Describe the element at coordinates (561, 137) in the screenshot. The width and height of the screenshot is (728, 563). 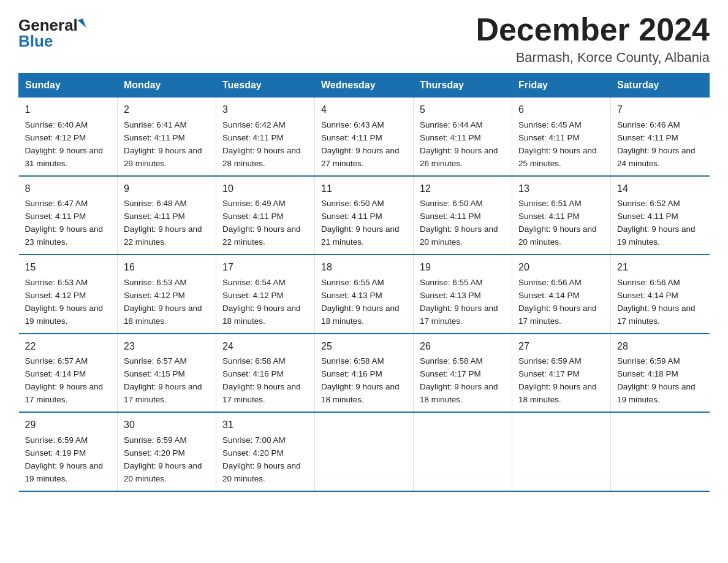
I see `calendar-cell: 6Sunrise: 6:45 AMSunset: 4:11 PMDaylight…` at that location.